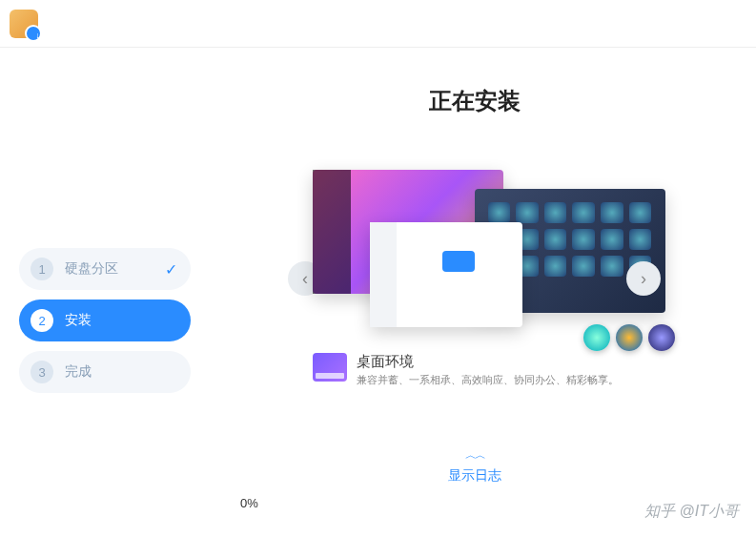 The height and width of the screenshot is (537, 756). Describe the element at coordinates (378, 24) in the screenshot. I see `top-bar: ↓` at that location.